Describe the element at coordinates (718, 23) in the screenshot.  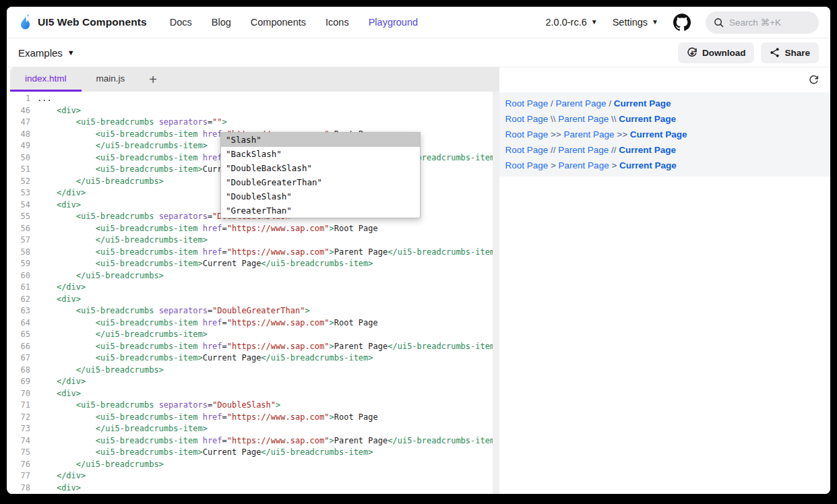
I see `search-icon` at that location.